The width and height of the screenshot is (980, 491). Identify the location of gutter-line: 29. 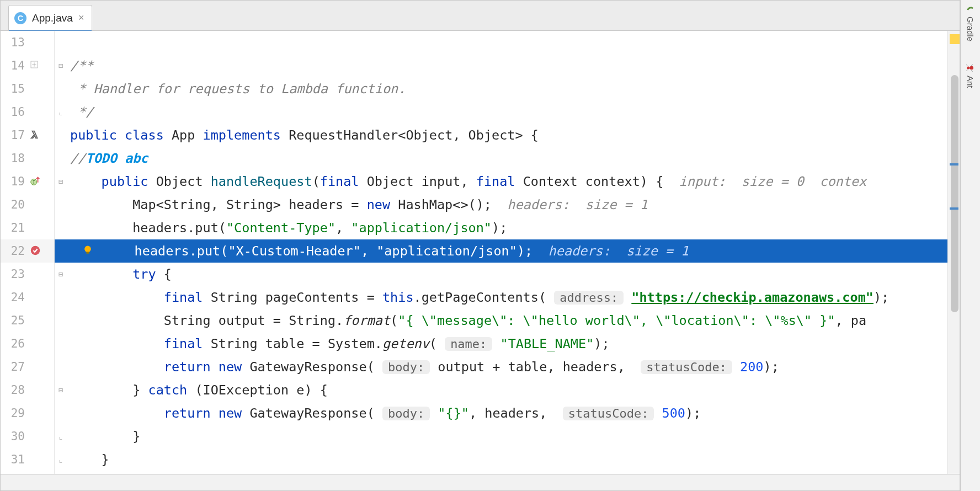
(28, 413).